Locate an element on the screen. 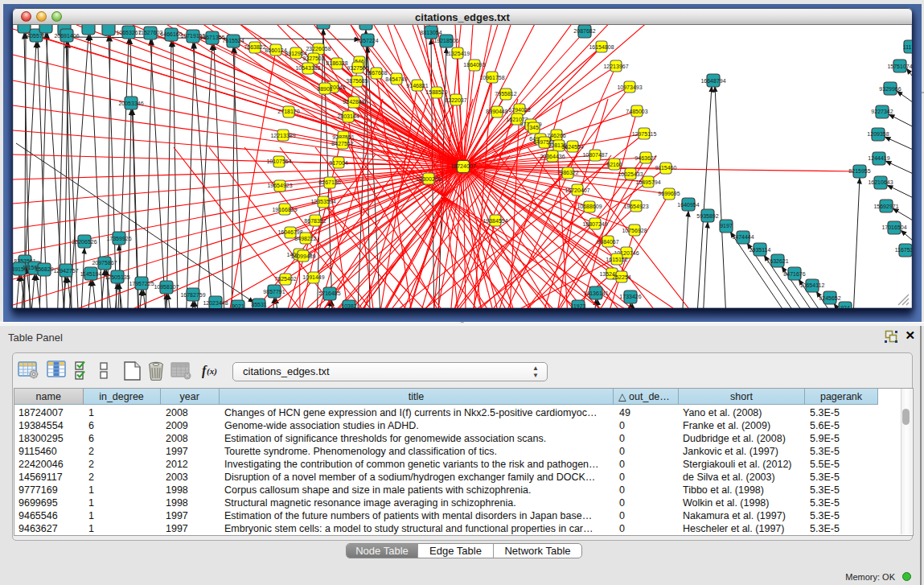 The height and width of the screenshot is (585, 924). svg-text: 17016504 is located at coordinates (894, 227).